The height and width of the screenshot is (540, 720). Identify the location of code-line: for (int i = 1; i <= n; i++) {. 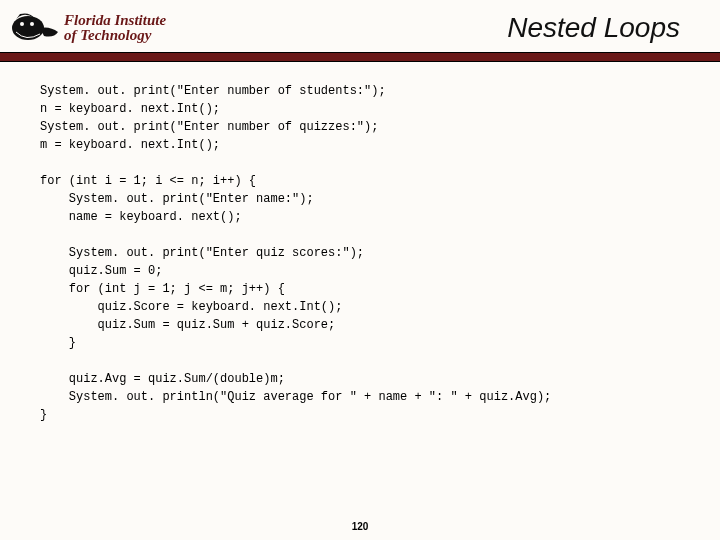
(148, 181).